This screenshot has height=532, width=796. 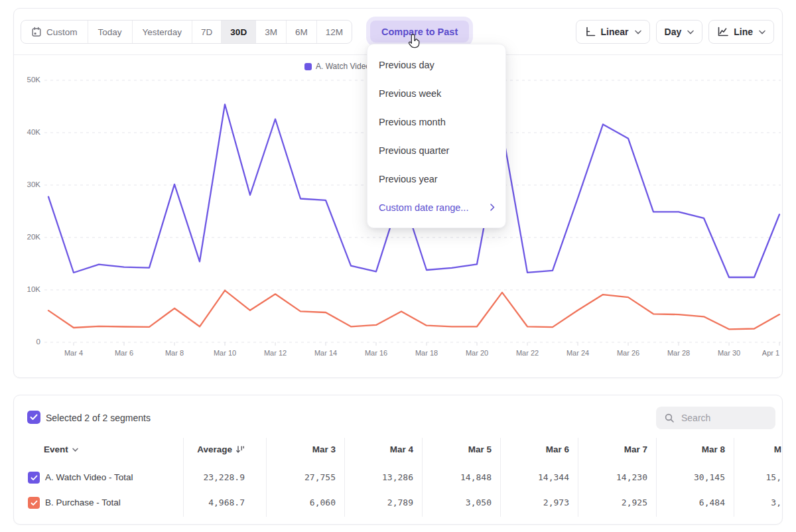 What do you see at coordinates (27, 342) in the screenshot?
I see `y-axis-tick-label: 0` at bounding box center [27, 342].